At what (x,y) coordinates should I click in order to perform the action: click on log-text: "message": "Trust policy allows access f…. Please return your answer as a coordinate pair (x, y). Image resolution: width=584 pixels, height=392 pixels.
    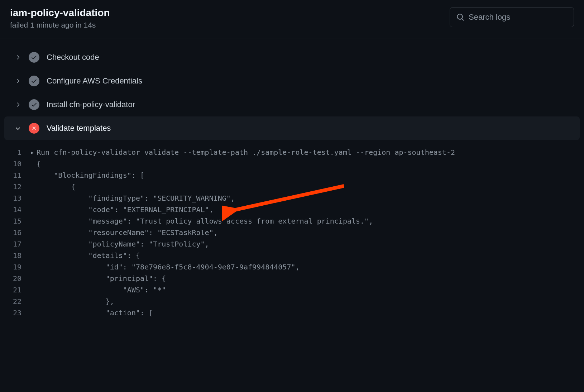
    Looking at the image, I should click on (205, 221).